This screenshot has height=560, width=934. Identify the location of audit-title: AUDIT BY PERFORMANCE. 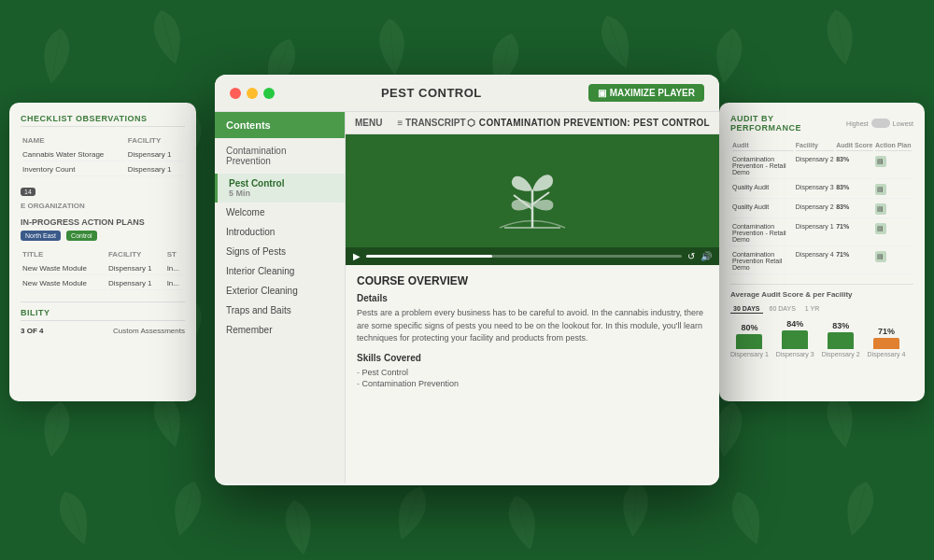
(788, 123).